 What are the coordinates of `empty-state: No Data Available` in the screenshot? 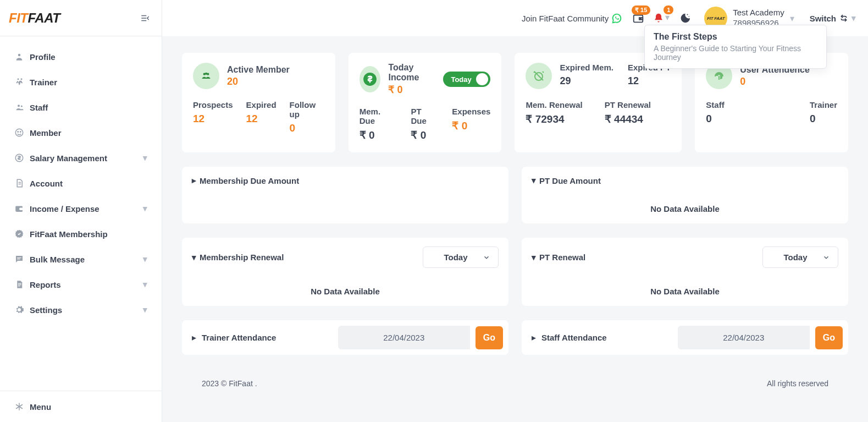 It's located at (345, 292).